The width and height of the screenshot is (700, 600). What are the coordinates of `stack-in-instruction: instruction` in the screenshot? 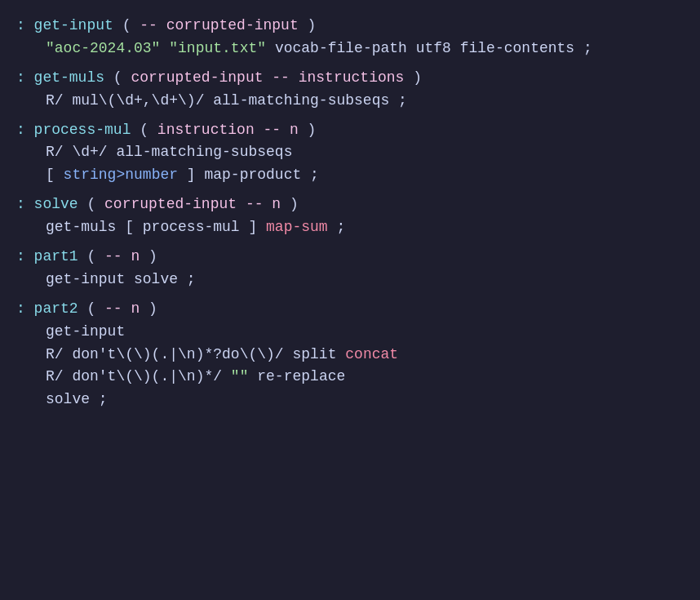 It's located at (206, 131).